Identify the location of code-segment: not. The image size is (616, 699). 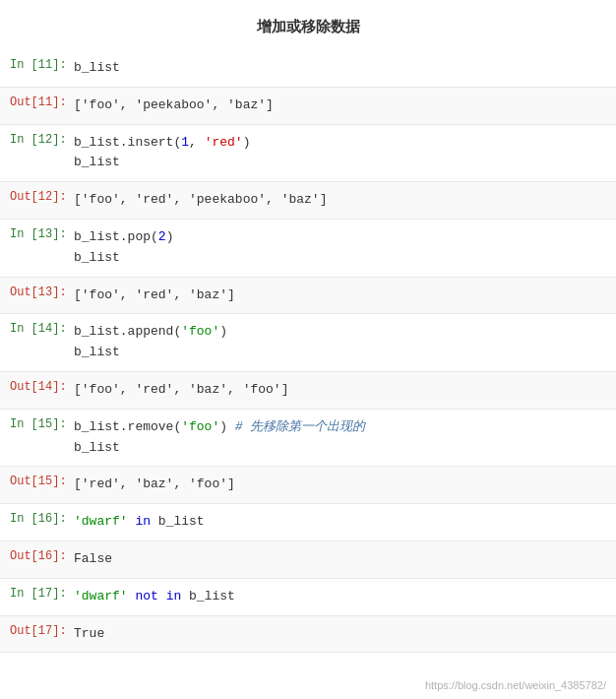
(146, 597).